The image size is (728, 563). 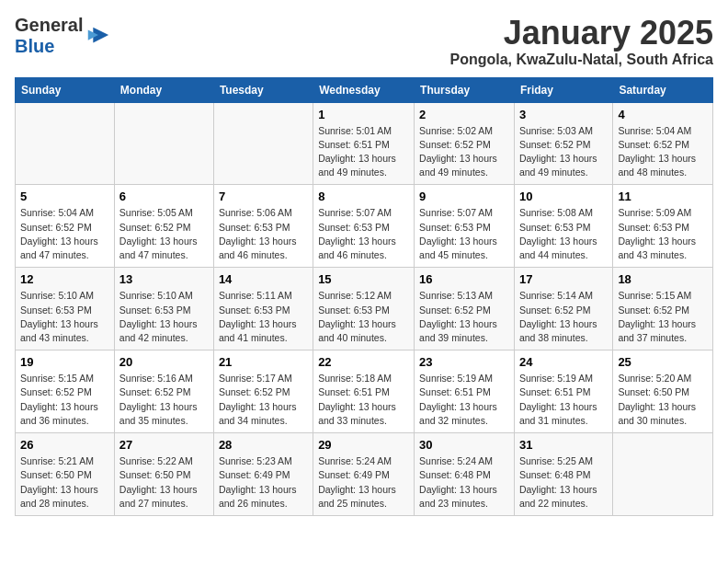 What do you see at coordinates (65, 392) in the screenshot?
I see `calendar-cell: 19Sunrise: 5:15 AMSunset: 6:52 PMDayligh…` at bounding box center [65, 392].